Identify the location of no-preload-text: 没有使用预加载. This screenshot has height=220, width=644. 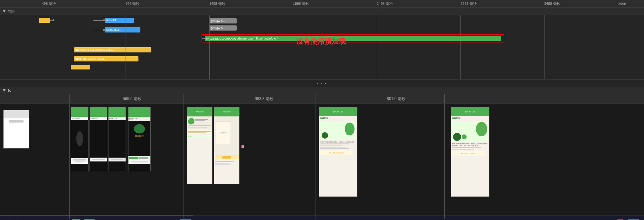
(321, 41).